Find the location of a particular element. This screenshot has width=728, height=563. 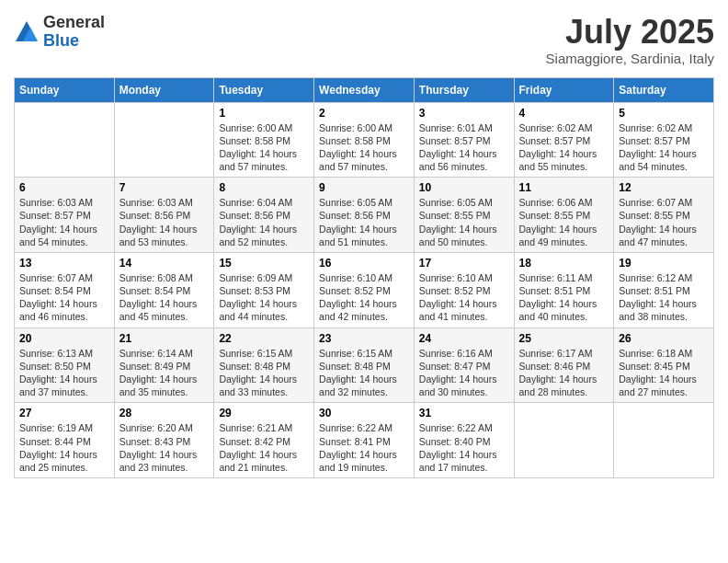

day-info: Sunrise: 6:22 AMSunset: 8:41 PMDaylight:… is located at coordinates (364, 447).